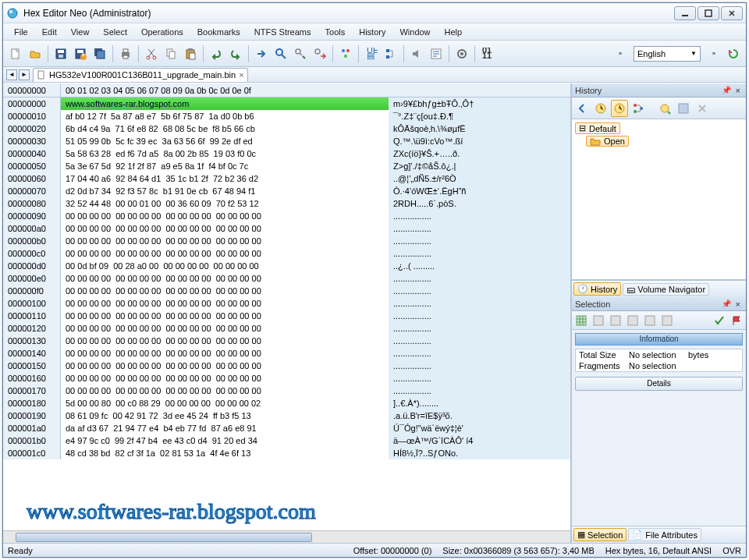 The image size is (749, 560). Describe the element at coordinates (479, 266) in the screenshot. I see `ascii-cell: ..¿..( .........` at that location.